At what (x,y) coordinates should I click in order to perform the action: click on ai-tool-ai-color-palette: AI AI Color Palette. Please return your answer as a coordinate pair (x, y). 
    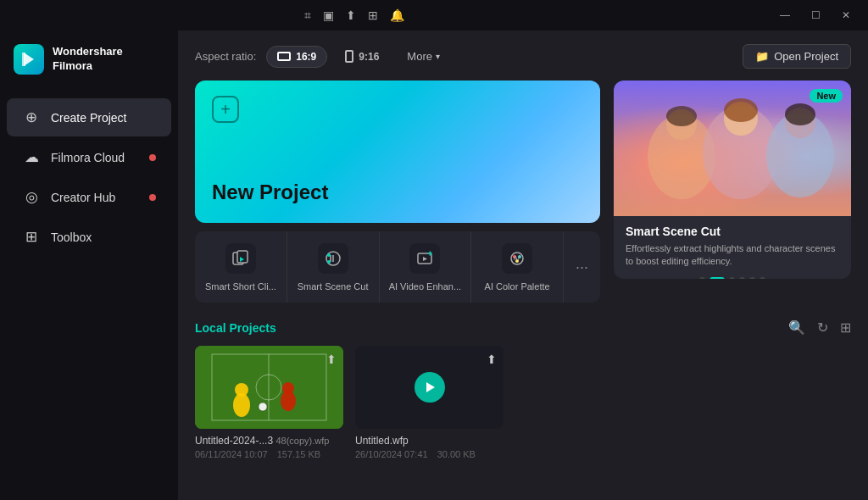
    Looking at the image, I should click on (517, 267).